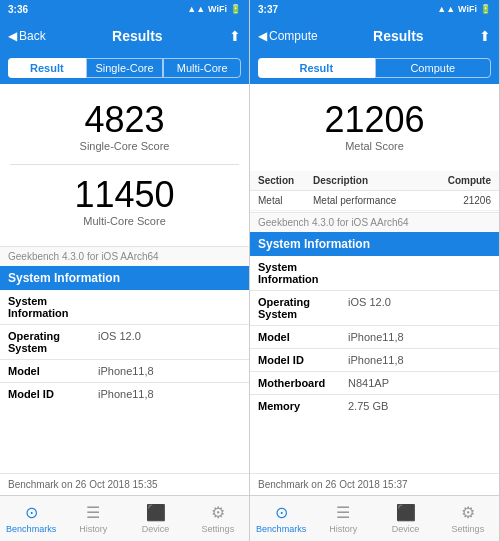 This screenshot has width=500, height=541. What do you see at coordinates (420, 383) in the screenshot?
I see `right-motherboard-val: N841AP` at bounding box center [420, 383].